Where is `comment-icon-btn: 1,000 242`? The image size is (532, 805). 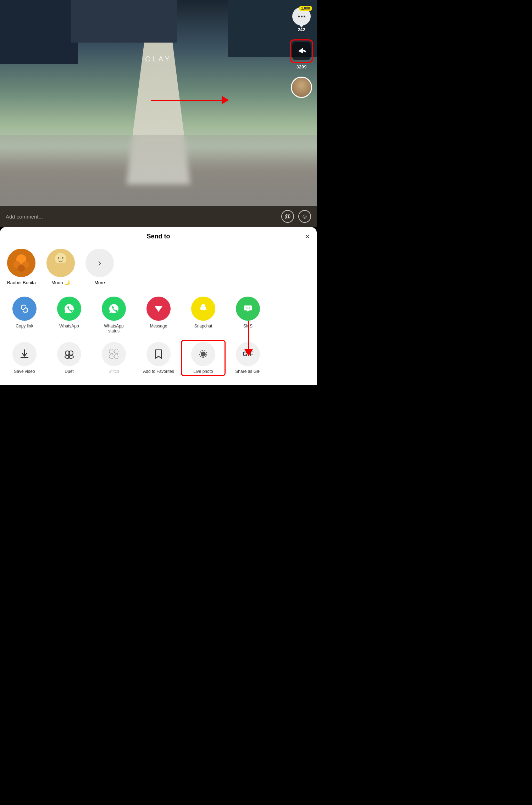 comment-icon-btn: 1,000 242 is located at coordinates (301, 20).